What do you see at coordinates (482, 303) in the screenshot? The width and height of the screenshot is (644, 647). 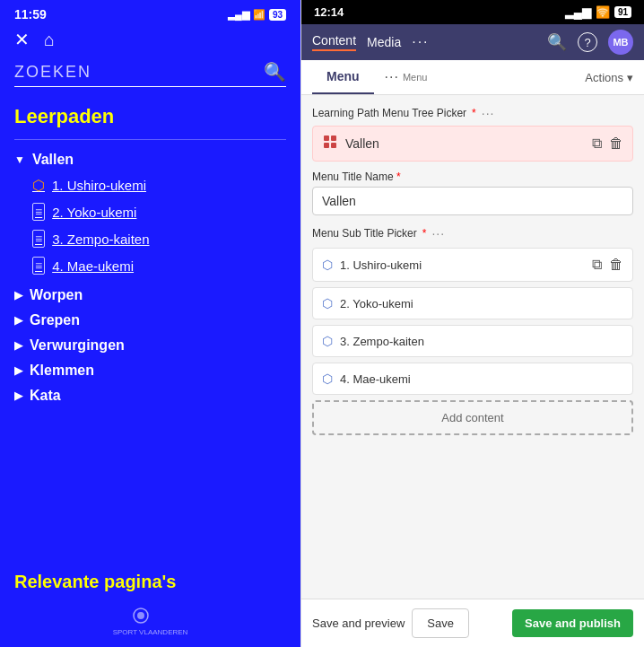 I see `sub-item-name-yoko: 2. Yoko-ukemi` at bounding box center [482, 303].